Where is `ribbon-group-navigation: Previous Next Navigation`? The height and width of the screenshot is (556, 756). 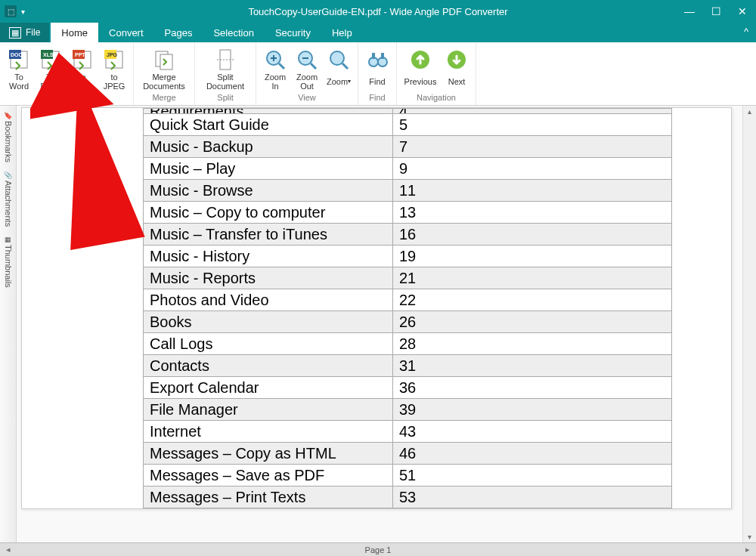 ribbon-group-navigation: Previous Next Navigation is located at coordinates (437, 74).